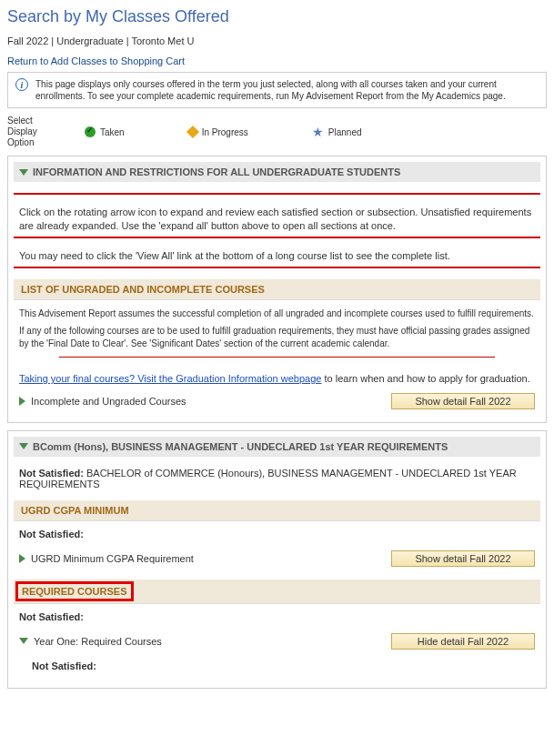 The image size is (554, 756). What do you see at coordinates (277, 534) in the screenshot?
I see `not-satisfied-cgpa: Not Satisfied:` at bounding box center [277, 534].